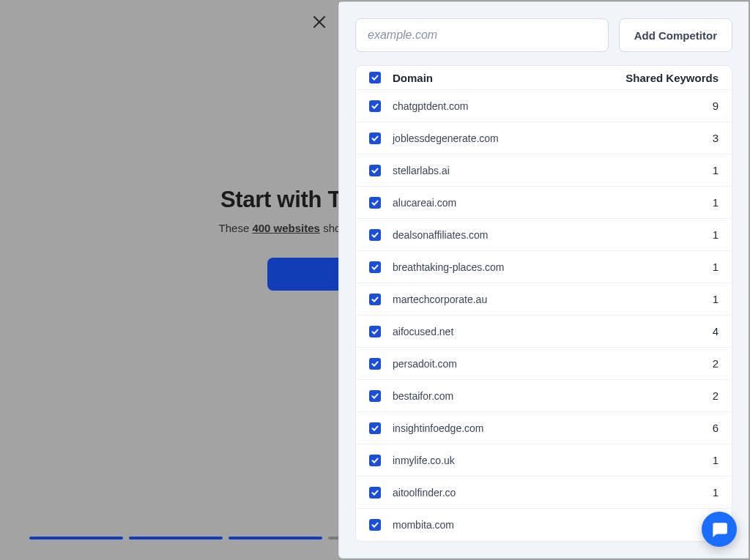  I want to click on row-shared-keywords: 9, so click(671, 105).